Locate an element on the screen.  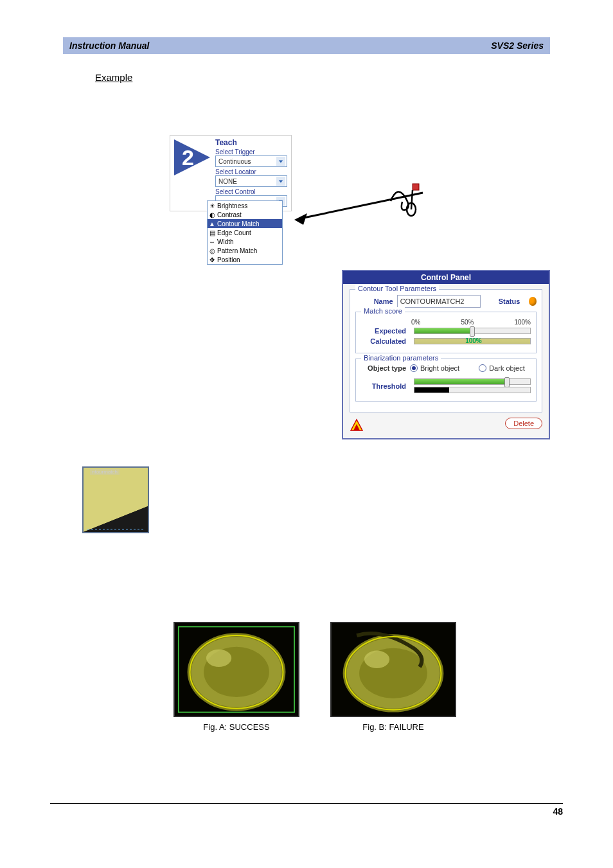
contour-icon: ▲ is located at coordinates (212, 224).